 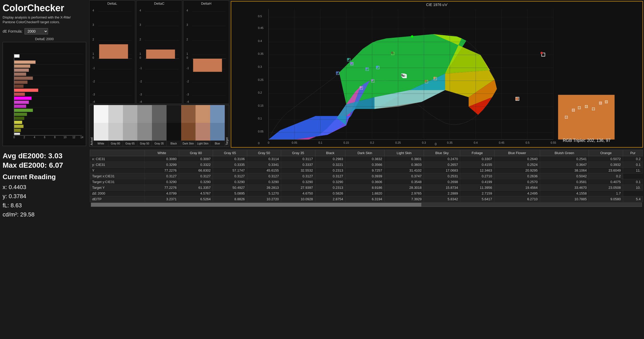 I want to click on cell-6-5: 0.5826, so click(x=330, y=193).